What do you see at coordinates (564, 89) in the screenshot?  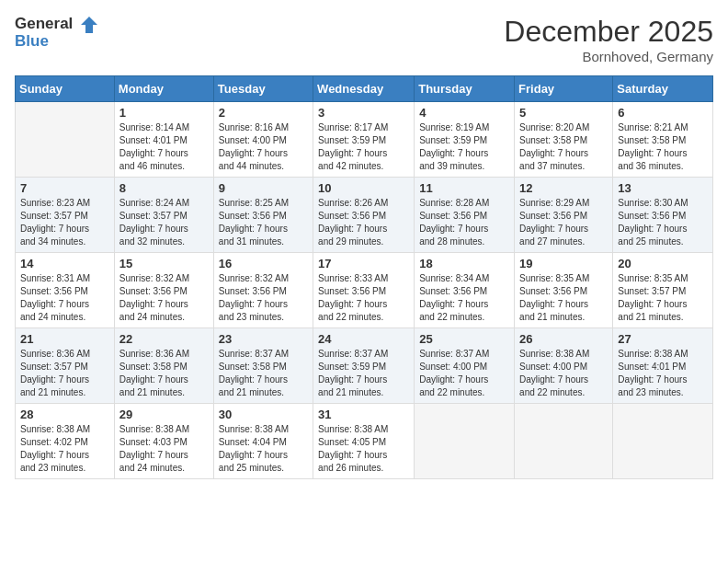 I see `weekday-header-friday: Friday` at bounding box center [564, 89].